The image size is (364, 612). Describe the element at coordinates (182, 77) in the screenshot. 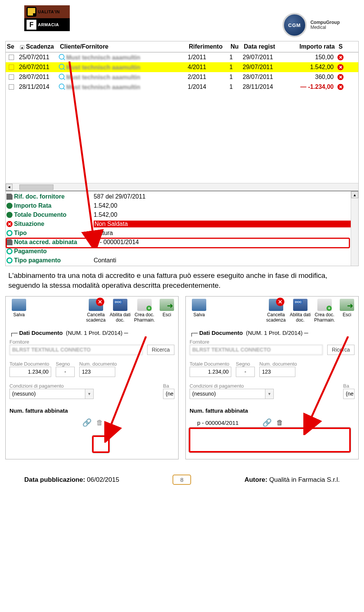

I see `table-row: 28/07/2011 Must technisch aaamultin 2/20…` at that location.